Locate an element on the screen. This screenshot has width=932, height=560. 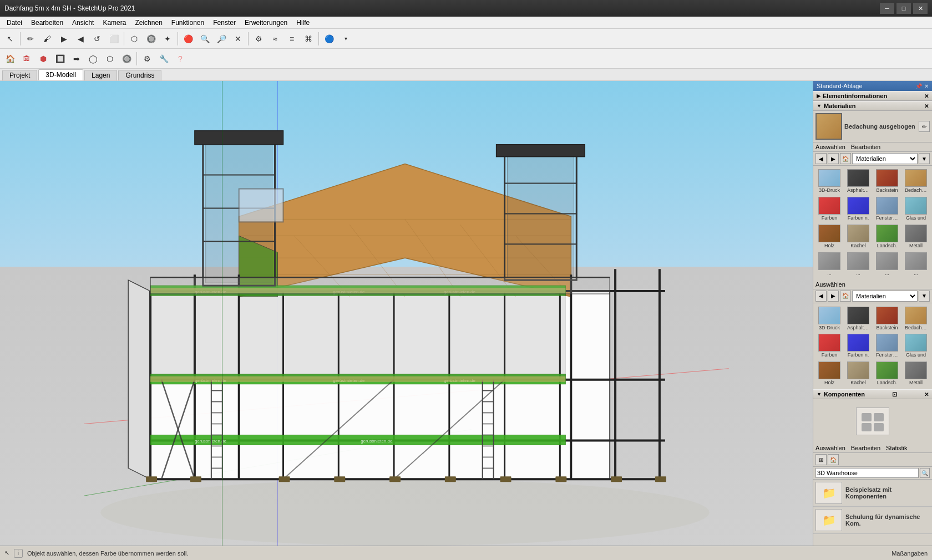
toolbar2-btn2: 🏚 is located at coordinates (27, 59).